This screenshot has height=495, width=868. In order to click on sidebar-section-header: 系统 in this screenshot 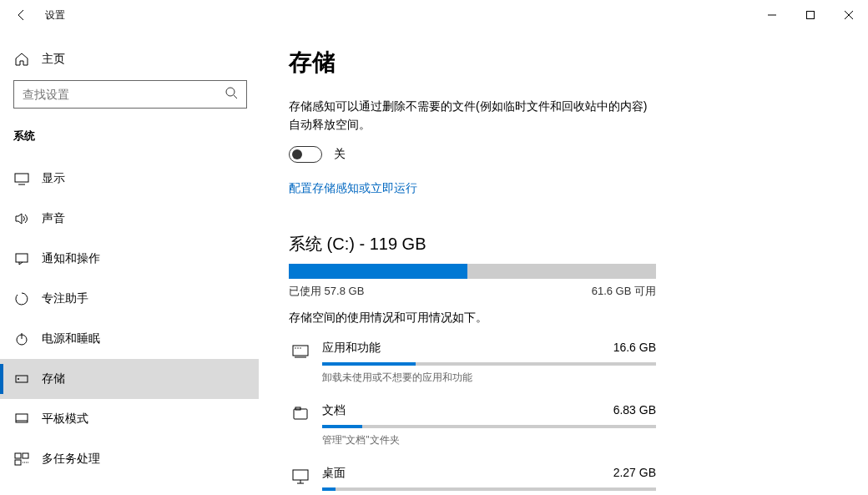, I will do `click(129, 135)`.